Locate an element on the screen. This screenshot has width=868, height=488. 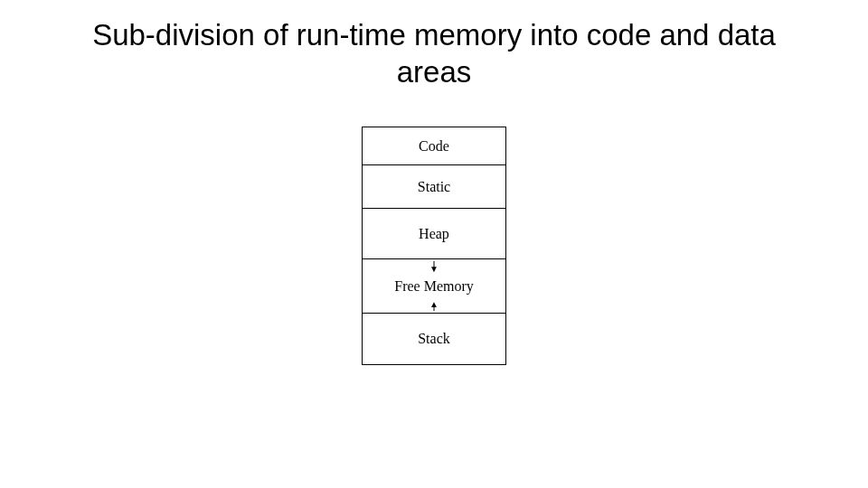
memory-cell-code: Code is located at coordinates (434, 145).